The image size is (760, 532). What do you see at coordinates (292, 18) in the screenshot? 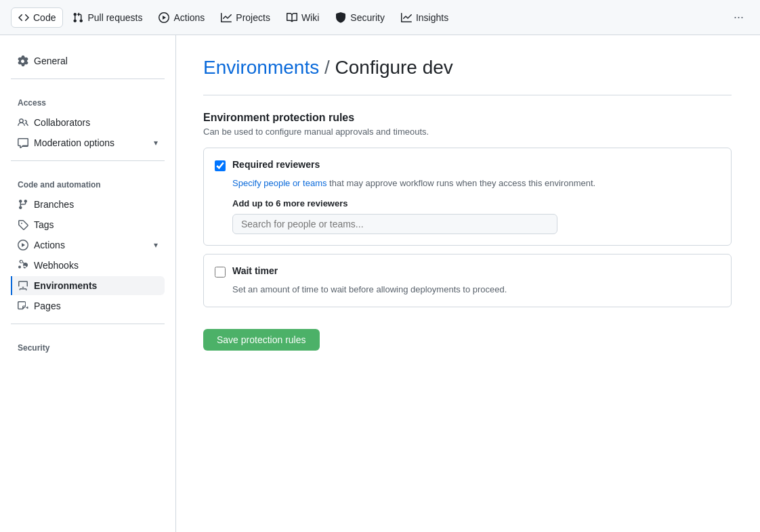
I see `book-icon` at bounding box center [292, 18].